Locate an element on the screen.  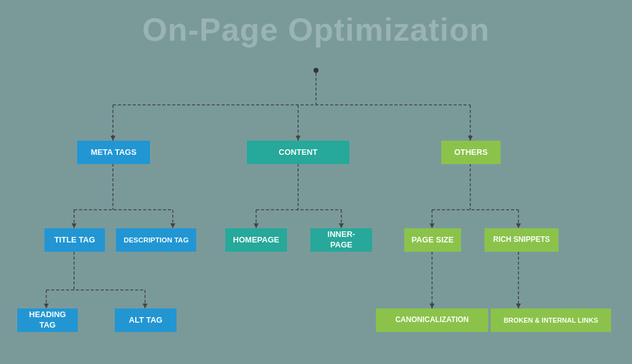
description-tag-box: DESCRIPTION TAG is located at coordinates (156, 240).